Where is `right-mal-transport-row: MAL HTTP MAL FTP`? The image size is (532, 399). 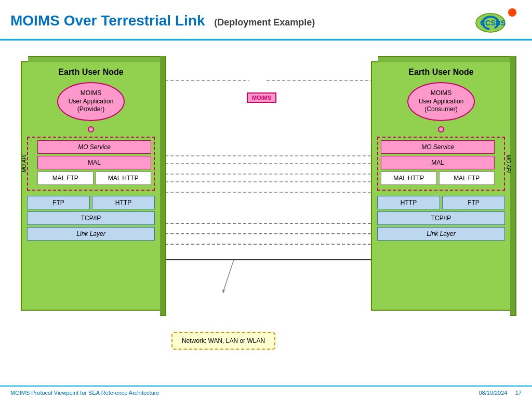
right-mal-transport-row: MAL HTTP MAL FTP is located at coordinates (437, 178).